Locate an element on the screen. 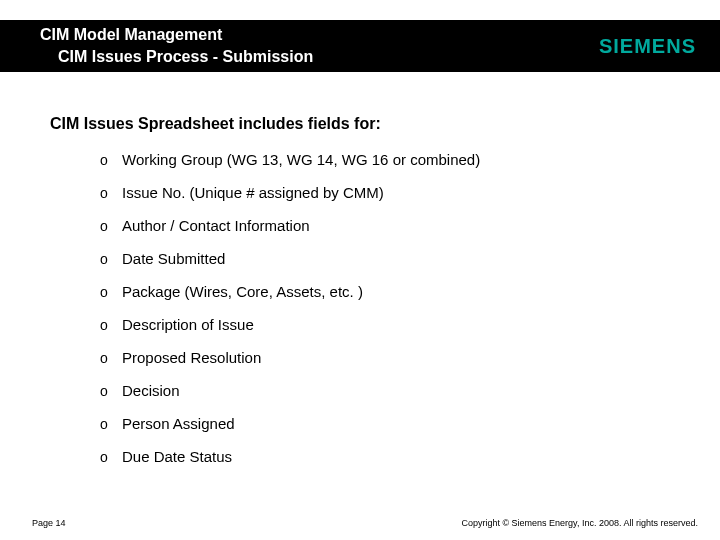  list-item: Description of Issue is located at coordinates (390, 324).